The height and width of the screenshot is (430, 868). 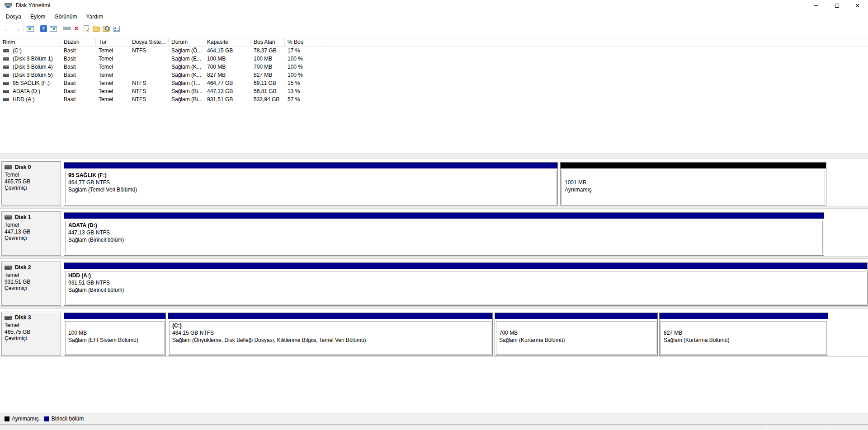 What do you see at coordinates (330, 334) in the screenshot?
I see `partition-c: (C:) 464,15 GB NTFS Sağlam (Önyükleme, D…` at bounding box center [330, 334].